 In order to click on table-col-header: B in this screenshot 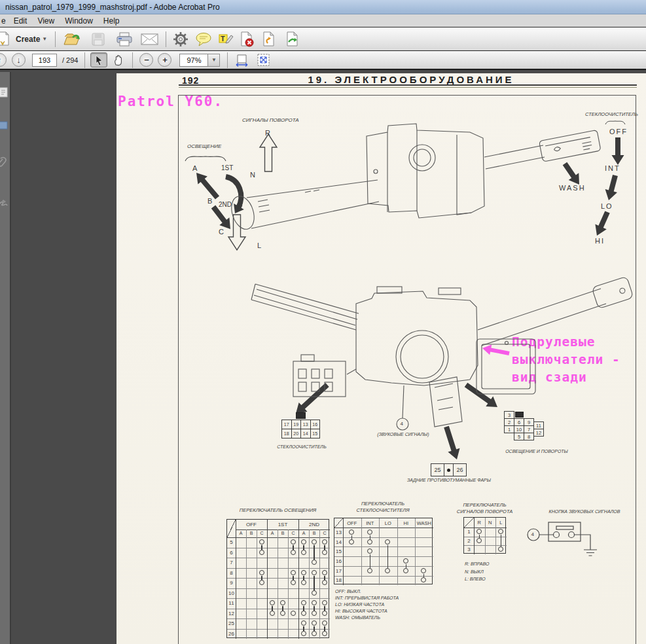, I will do `click(251, 533)`.